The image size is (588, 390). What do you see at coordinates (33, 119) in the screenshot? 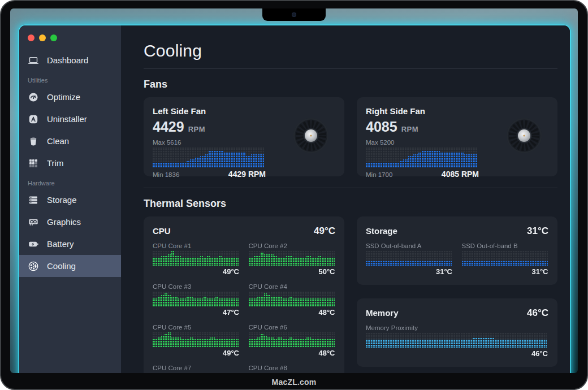
I see `appstore-icon` at bounding box center [33, 119].